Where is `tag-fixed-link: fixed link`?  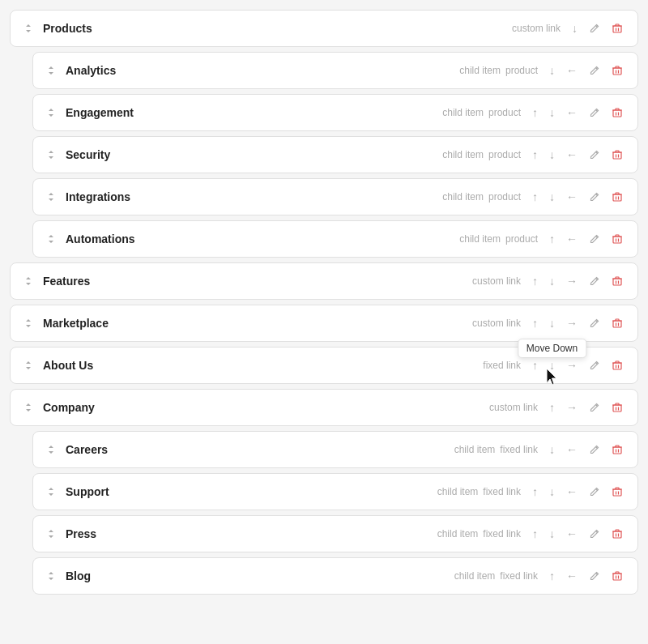
tag-fixed-link: fixed link is located at coordinates (518, 576).